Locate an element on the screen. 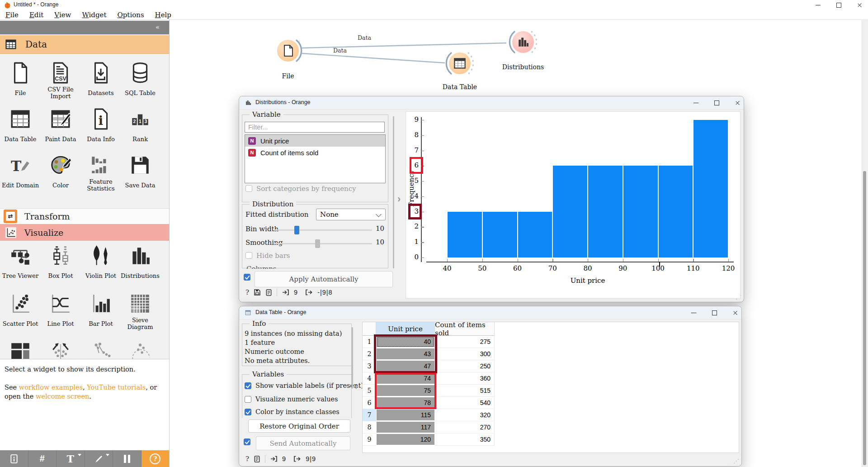 This screenshot has height=467, width=868. sidebar-widget-file: File is located at coordinates (20, 81).